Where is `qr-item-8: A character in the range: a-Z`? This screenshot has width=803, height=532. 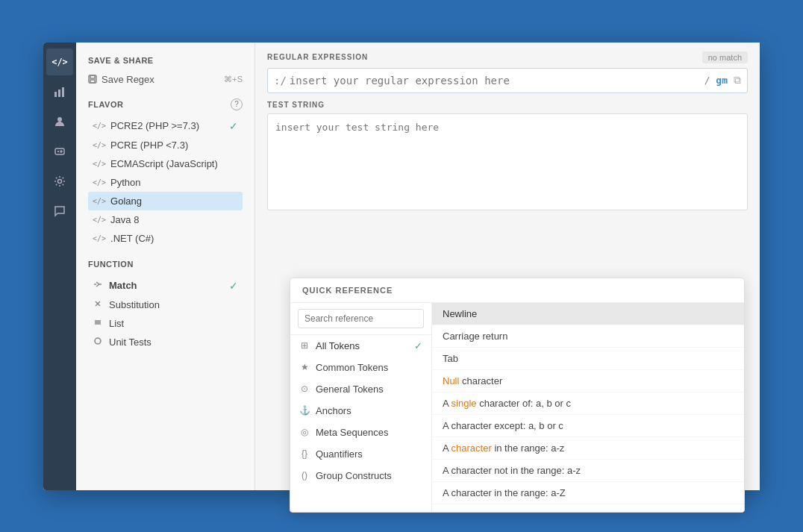
qr-item-8: A character in the range: a-Z is located at coordinates (588, 493).